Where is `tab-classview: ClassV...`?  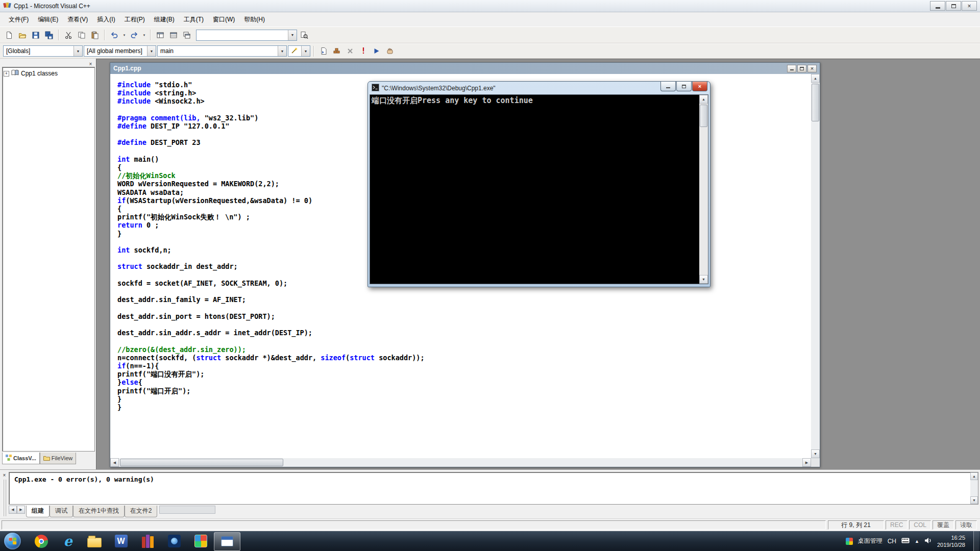 tab-classview: ClassV... is located at coordinates (21, 458).